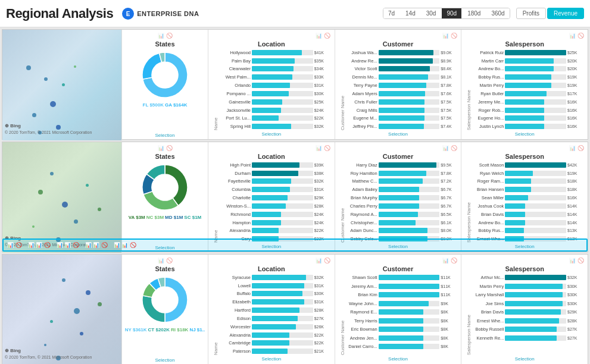  Describe the element at coordinates (402, 197) in the screenshot. I see `bar-row: Brian Murphy$6.7K` at that location.